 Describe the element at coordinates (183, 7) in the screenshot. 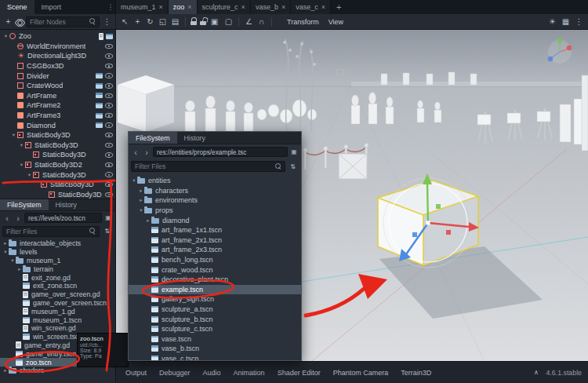

I see `scene-tab-zoo: zoo×` at that location.